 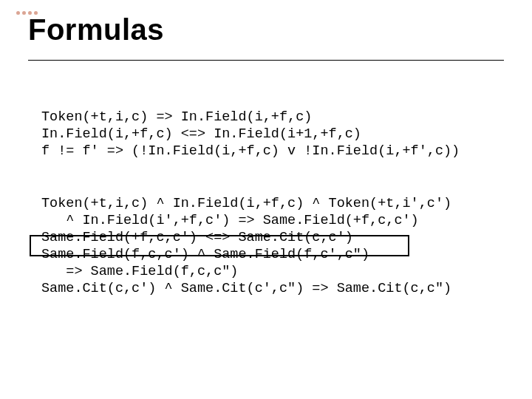 I want to click on slide-title: Formulas, so click(x=266, y=30).